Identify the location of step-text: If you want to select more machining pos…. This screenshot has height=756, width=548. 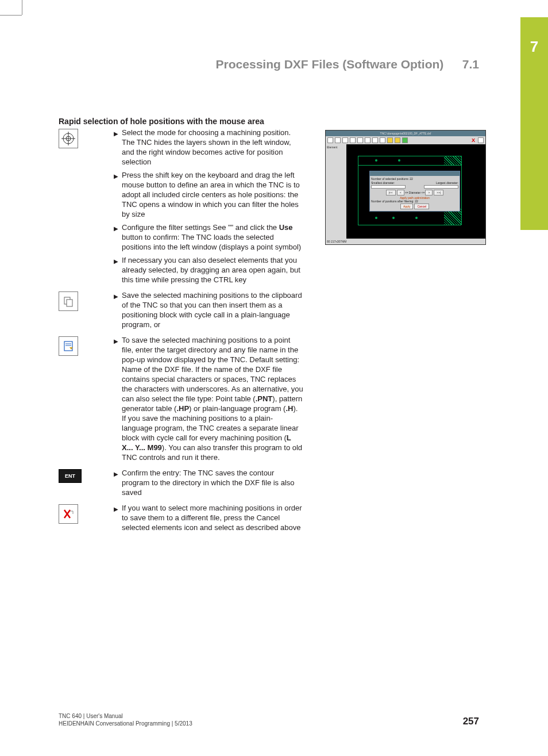
(213, 517).